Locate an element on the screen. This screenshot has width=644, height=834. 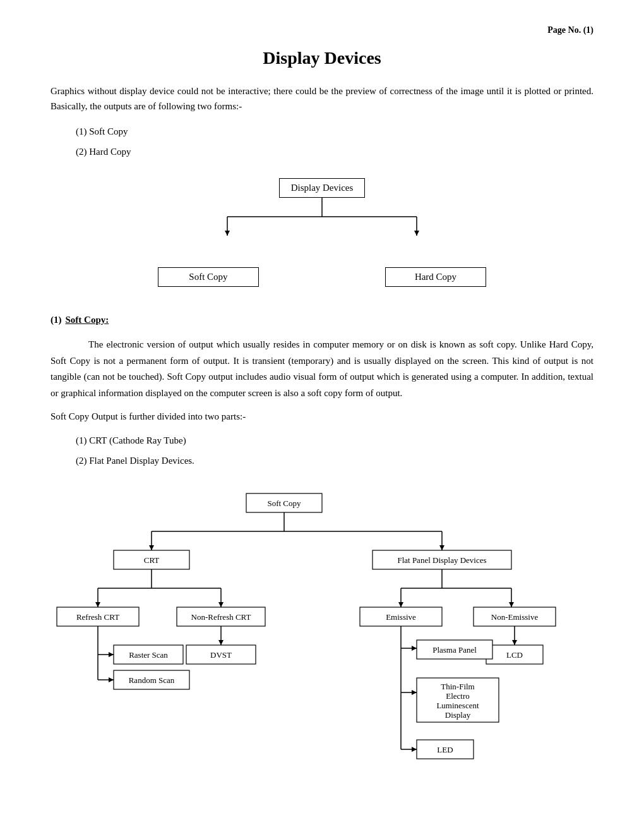
diagram1-soft-copy: Soft Copy is located at coordinates (208, 277).